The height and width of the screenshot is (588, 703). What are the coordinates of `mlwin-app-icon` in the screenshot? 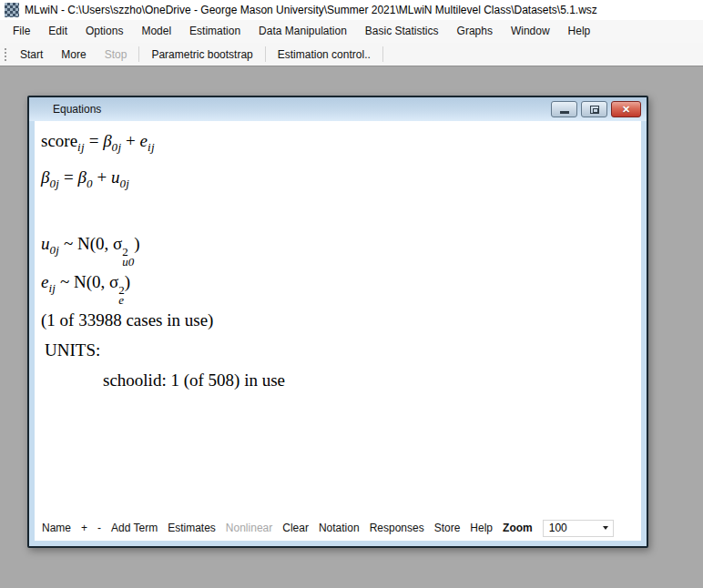 It's located at (12, 10).